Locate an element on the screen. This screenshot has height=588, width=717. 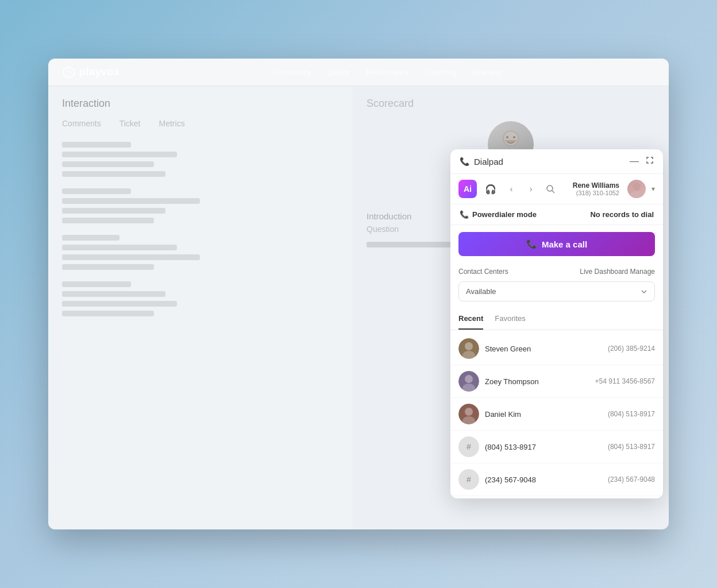
user-info: Rene Williams (318) 310-1052 is located at coordinates (591, 189).